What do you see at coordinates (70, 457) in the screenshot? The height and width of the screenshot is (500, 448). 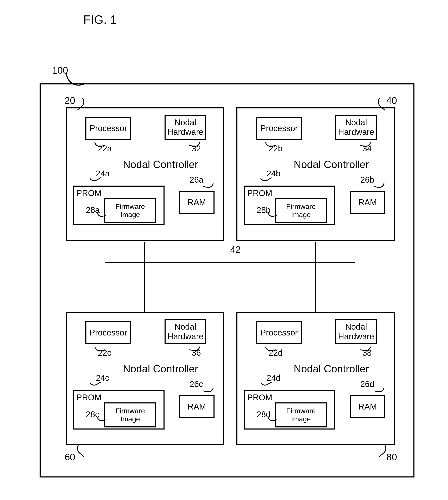 I see `node-bl-ref: 60` at bounding box center [70, 457].